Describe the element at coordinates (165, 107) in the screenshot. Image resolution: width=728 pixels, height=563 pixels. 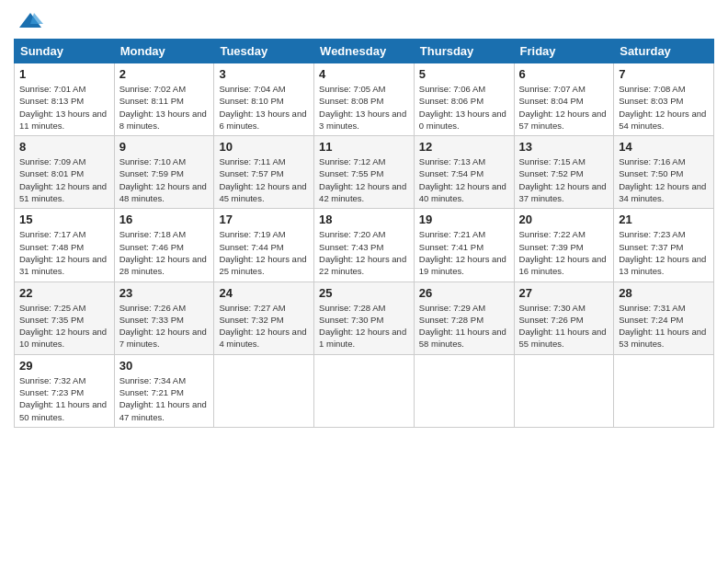
I see `day-info: Sunrise: 7:02 AMSunset: 8:11 PMDaylight:…` at that location.